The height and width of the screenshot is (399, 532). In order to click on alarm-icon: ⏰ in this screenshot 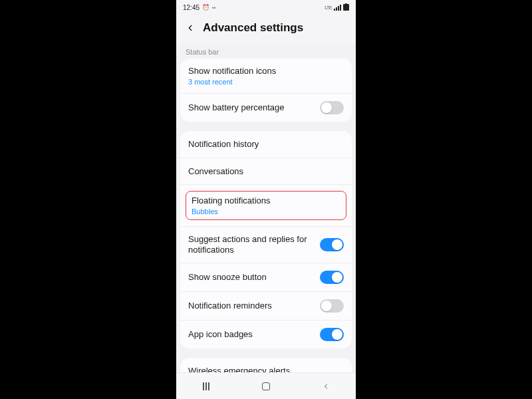, I will do `click(206, 7)`.